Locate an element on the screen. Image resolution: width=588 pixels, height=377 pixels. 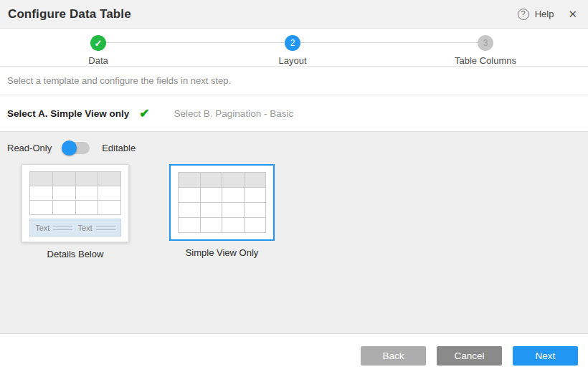
toggle-knob is located at coordinates (69, 148).